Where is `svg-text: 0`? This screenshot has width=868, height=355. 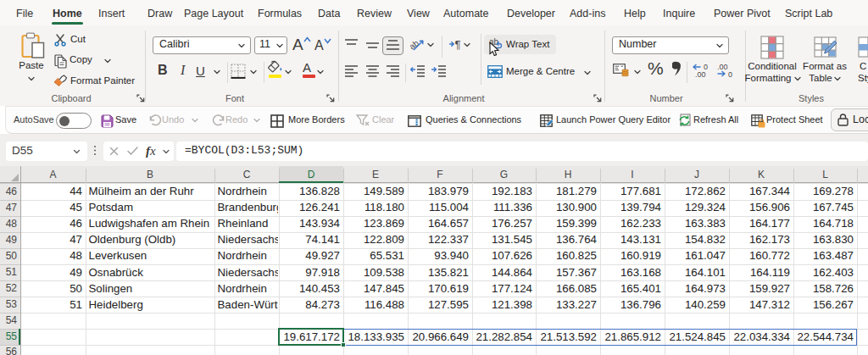 svg-text: 0 is located at coordinates (731, 75).